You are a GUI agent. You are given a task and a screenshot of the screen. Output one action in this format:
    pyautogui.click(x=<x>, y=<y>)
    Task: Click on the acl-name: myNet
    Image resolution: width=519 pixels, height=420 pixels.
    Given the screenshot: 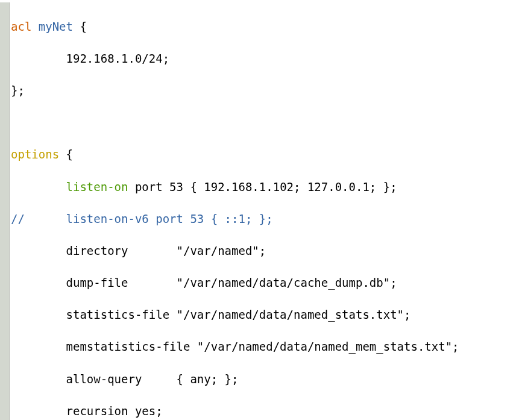 What is the action you would take?
    pyautogui.click(x=55, y=27)
    